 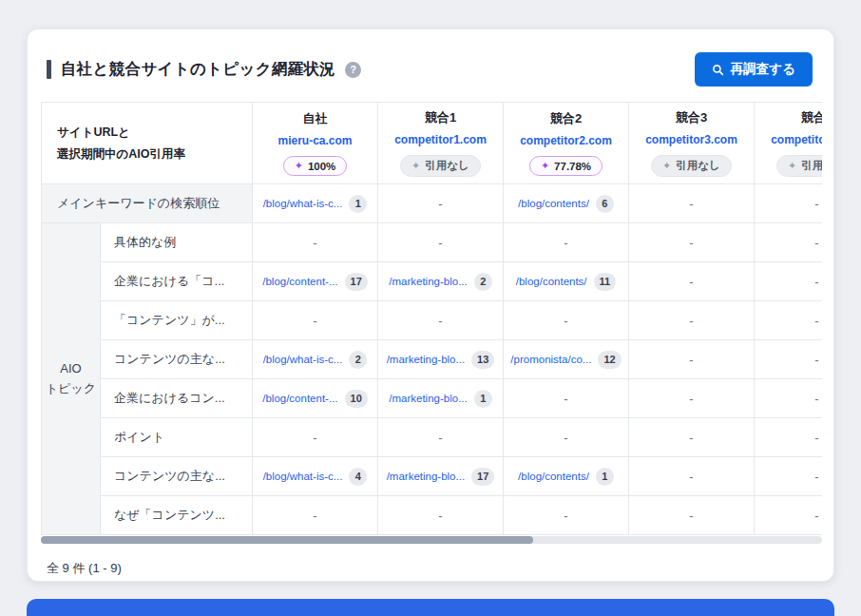 I want to click on row-label-topic: 具体的な例, so click(x=177, y=243).